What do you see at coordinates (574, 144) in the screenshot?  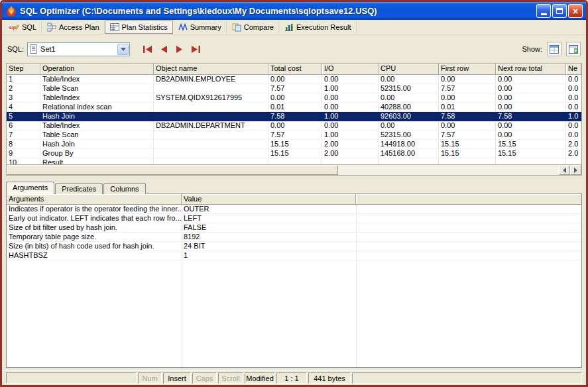 I see `grid-cell: 2.0` at bounding box center [574, 144].